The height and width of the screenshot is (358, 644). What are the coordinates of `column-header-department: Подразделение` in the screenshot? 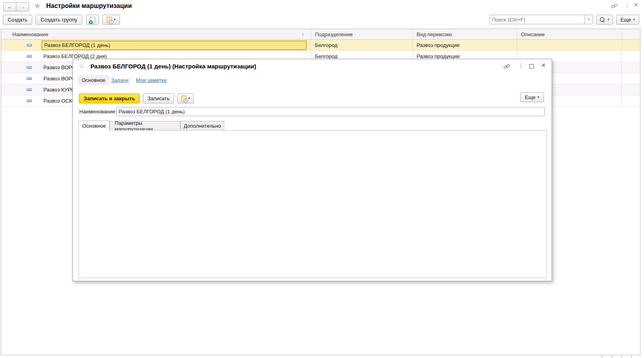 It's located at (362, 34).